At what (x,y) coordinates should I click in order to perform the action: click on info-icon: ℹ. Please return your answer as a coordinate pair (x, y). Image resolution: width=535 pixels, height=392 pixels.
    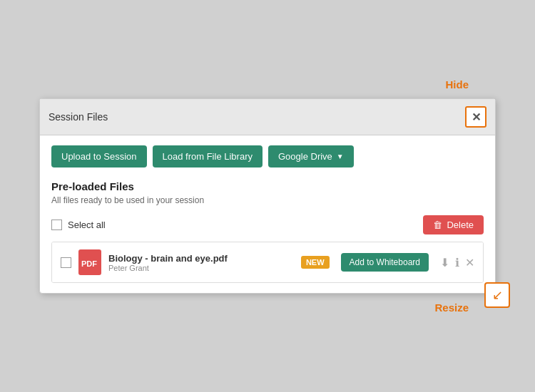
    Looking at the image, I should click on (457, 262).